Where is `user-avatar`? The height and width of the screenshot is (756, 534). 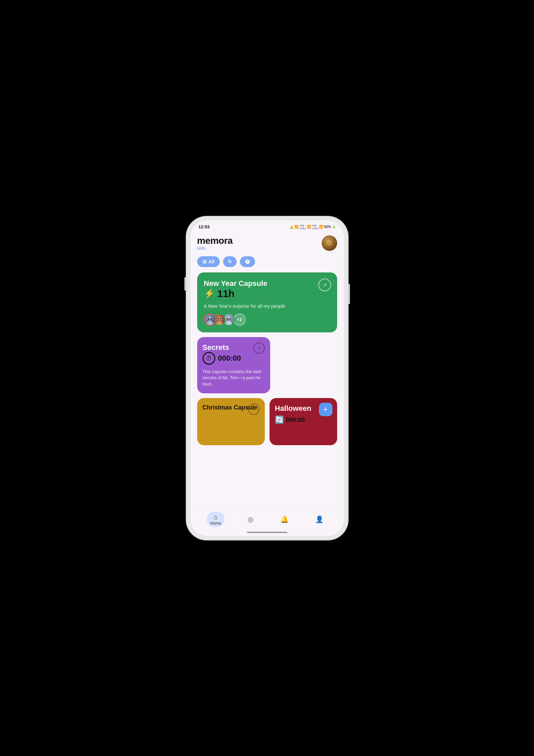 user-avatar is located at coordinates (329, 243).